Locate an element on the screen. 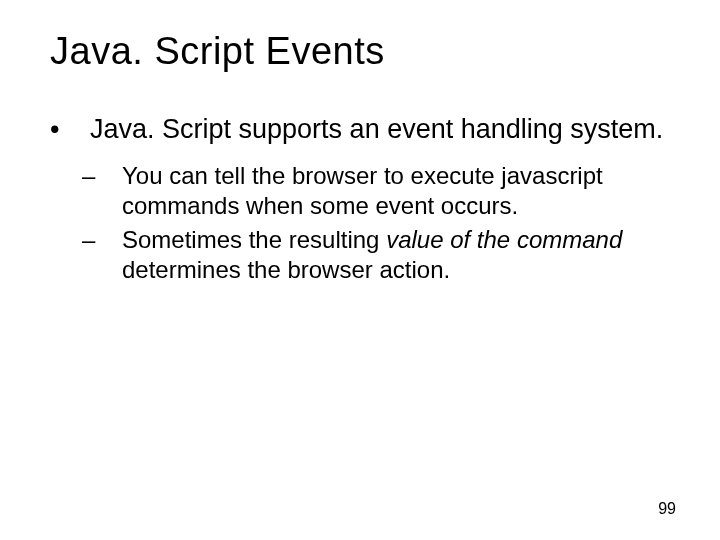  bullet-level-2: –Sometimes the resulting value of the co… is located at coordinates (386, 255).